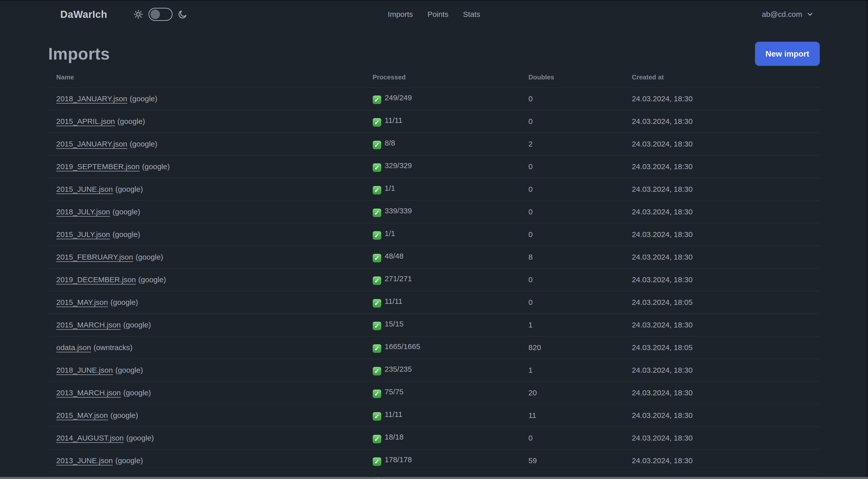 Image resolution: width=868 pixels, height=479 pixels. I want to click on theme-toggle-switch, so click(160, 14).